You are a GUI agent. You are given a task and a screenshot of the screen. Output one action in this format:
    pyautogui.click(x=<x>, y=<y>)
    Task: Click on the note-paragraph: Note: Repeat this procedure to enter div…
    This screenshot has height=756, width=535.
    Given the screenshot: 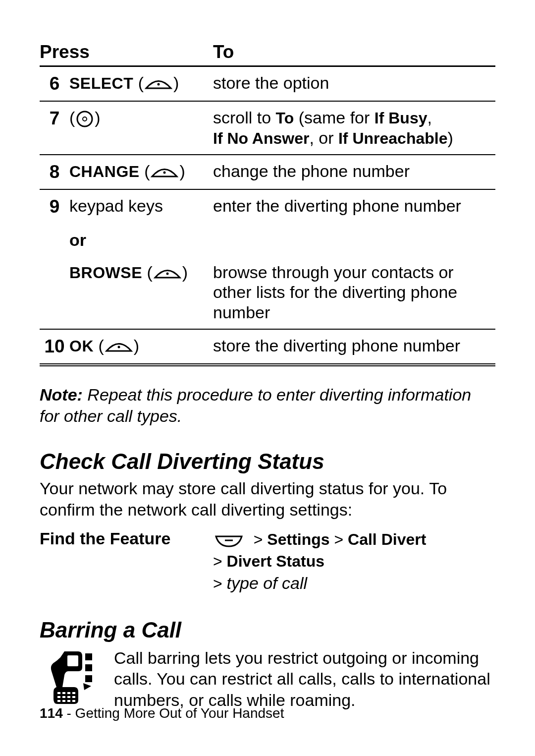 What is the action you would take?
    pyautogui.click(x=268, y=406)
    